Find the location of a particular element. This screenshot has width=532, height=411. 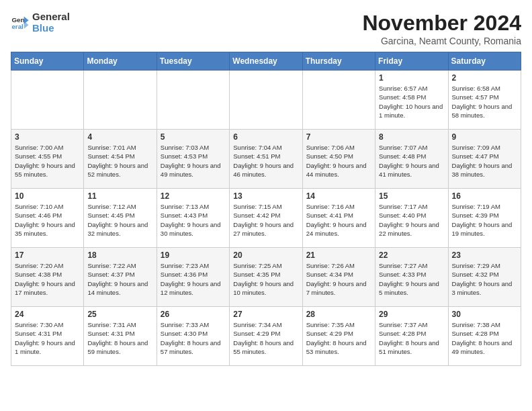

day-info: Sunrise: 7:09 AM Sunset: 4:47 PM Dayligh… is located at coordinates (485, 161).